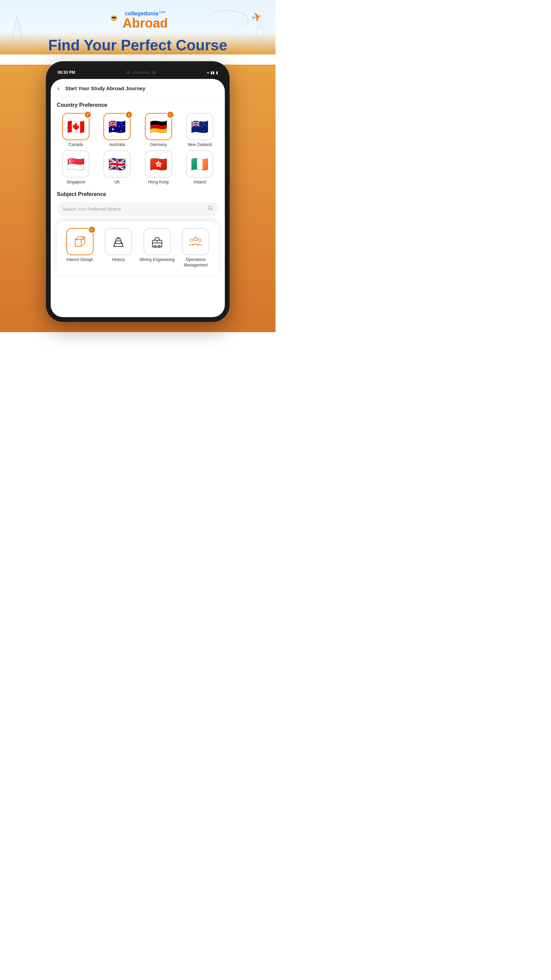  Describe the element at coordinates (145, 23) in the screenshot. I see `logo-abroad: Abroad` at that location.